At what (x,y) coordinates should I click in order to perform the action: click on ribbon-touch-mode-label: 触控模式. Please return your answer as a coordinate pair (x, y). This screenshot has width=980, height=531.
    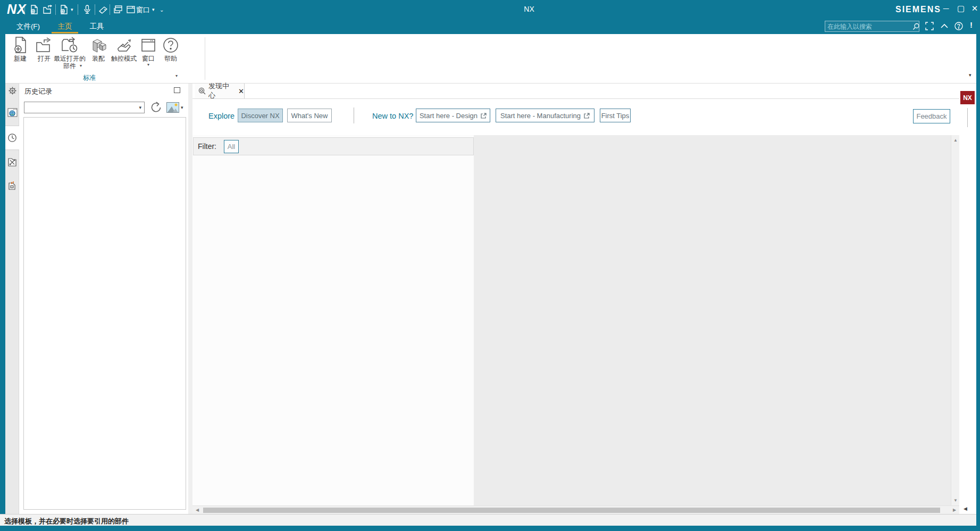
    Looking at the image, I should click on (124, 59).